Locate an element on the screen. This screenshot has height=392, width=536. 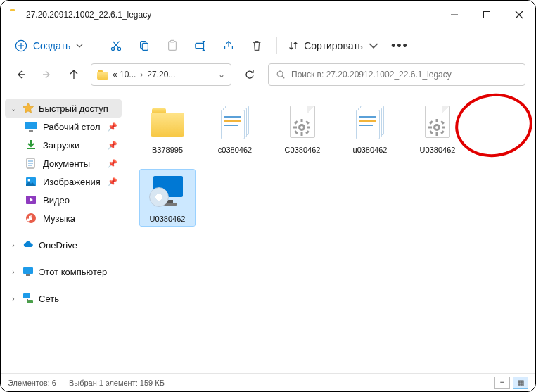
sidebar-item-videos: Видео is located at coordinates (63, 200).